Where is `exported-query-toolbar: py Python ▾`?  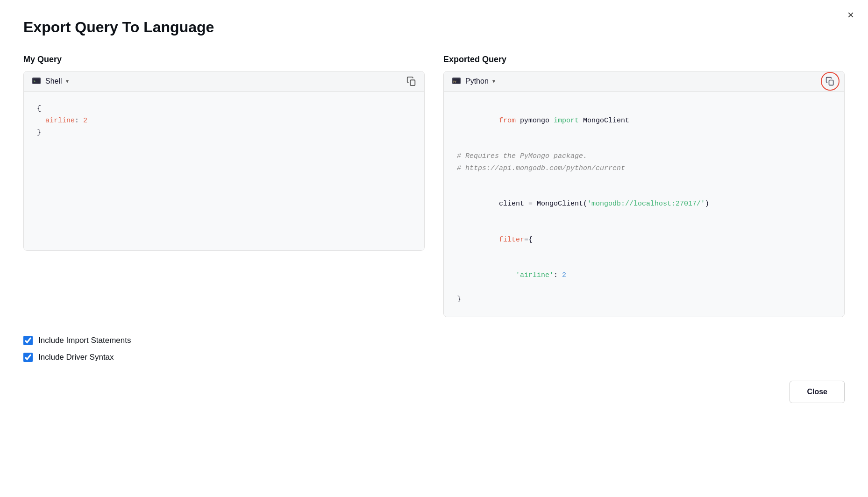 exported-query-toolbar: py Python ▾ is located at coordinates (644, 81).